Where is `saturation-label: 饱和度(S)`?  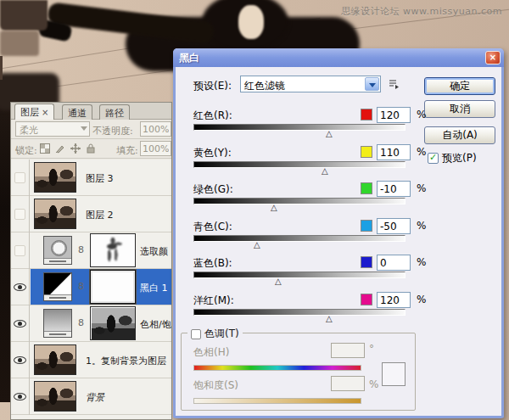 saturation-label: 饱和度(S) is located at coordinates (215, 385).